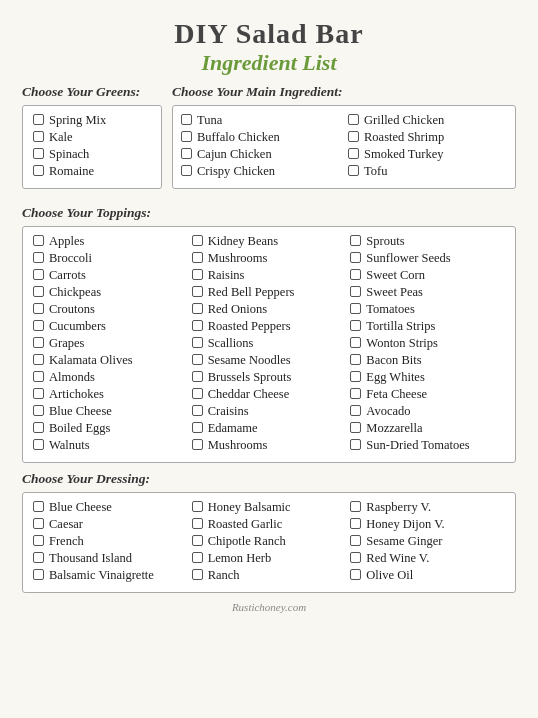  I want to click on list-item: Feta Cheese, so click(428, 394).